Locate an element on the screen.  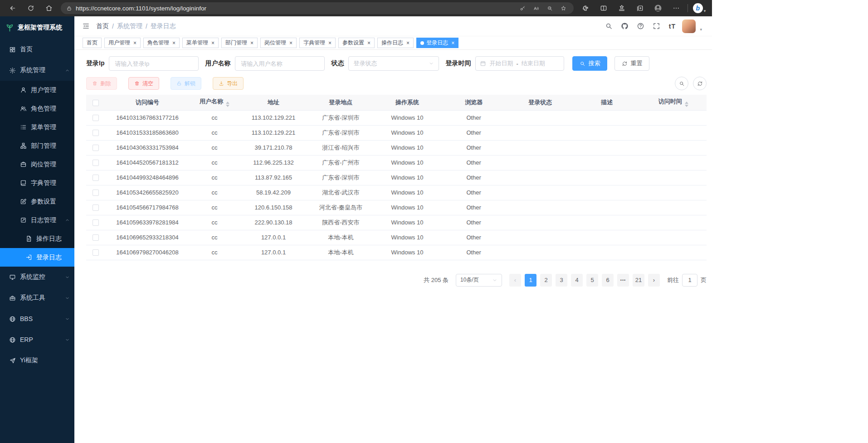
address-bar: https://ccnetcore.com:1101/system/log/lo… is located at coordinates (317, 8).